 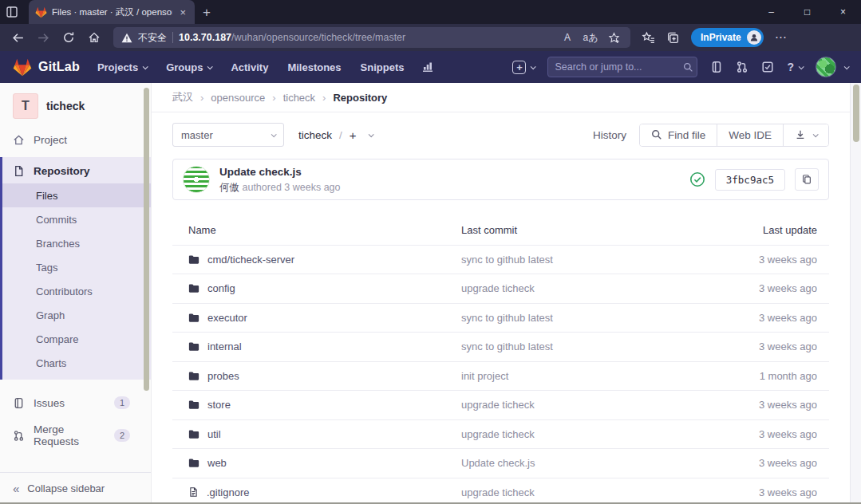 I want to click on history-link: History, so click(x=610, y=136).